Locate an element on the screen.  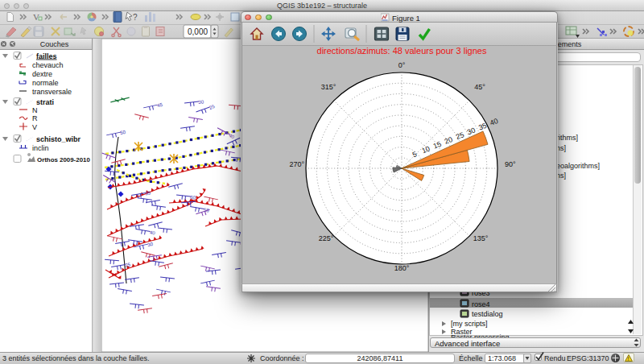
svg-text: schisto_wibr is located at coordinates (59, 139).